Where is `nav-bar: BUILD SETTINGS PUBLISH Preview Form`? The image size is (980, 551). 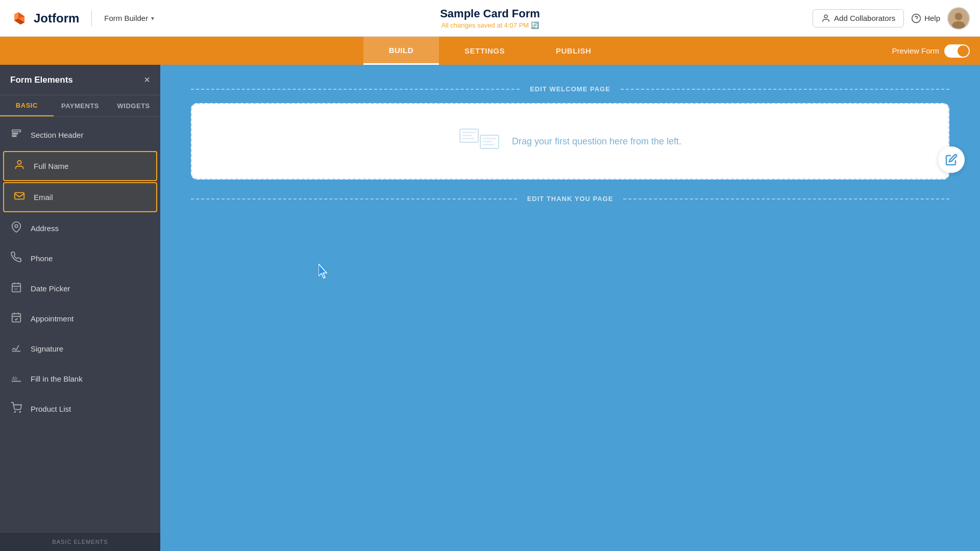 nav-bar: BUILD SETTINGS PUBLISH Preview Form is located at coordinates (490, 51).